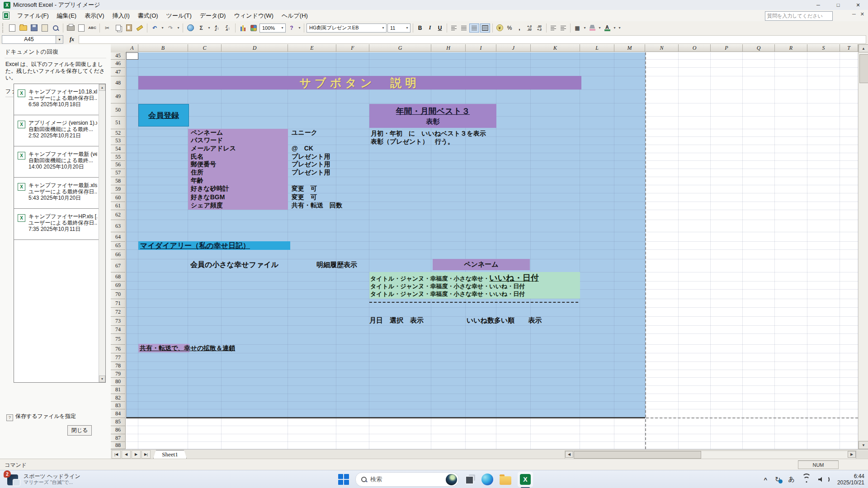  I want to click on row-header-72: 72, so click(118, 312).